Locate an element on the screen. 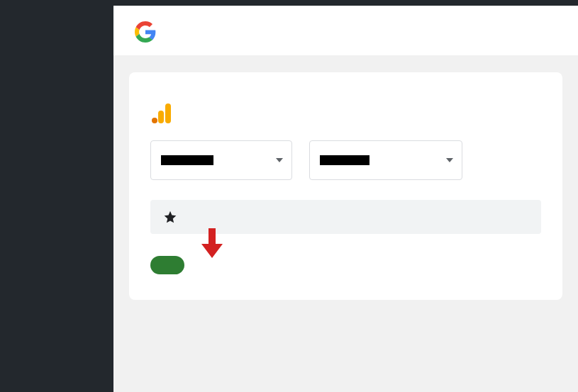  account-select is located at coordinates (221, 160).